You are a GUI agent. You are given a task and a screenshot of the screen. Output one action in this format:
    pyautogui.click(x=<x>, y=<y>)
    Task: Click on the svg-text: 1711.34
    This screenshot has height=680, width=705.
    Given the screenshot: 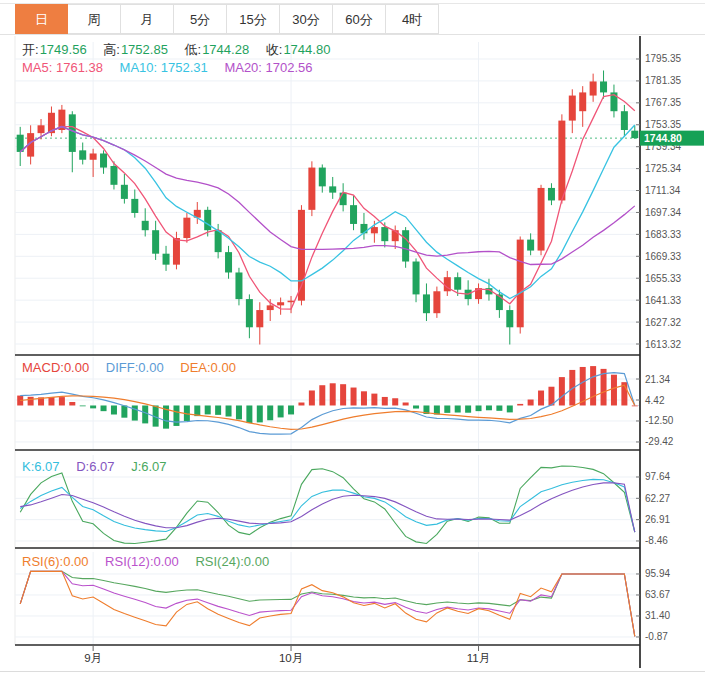 What is the action you would take?
    pyautogui.click(x=663, y=190)
    